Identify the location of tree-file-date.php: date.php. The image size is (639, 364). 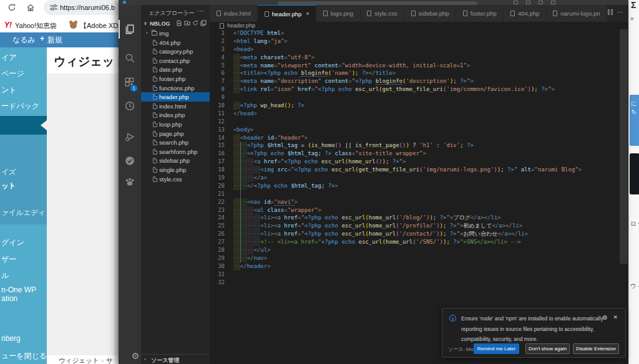
(175, 70).